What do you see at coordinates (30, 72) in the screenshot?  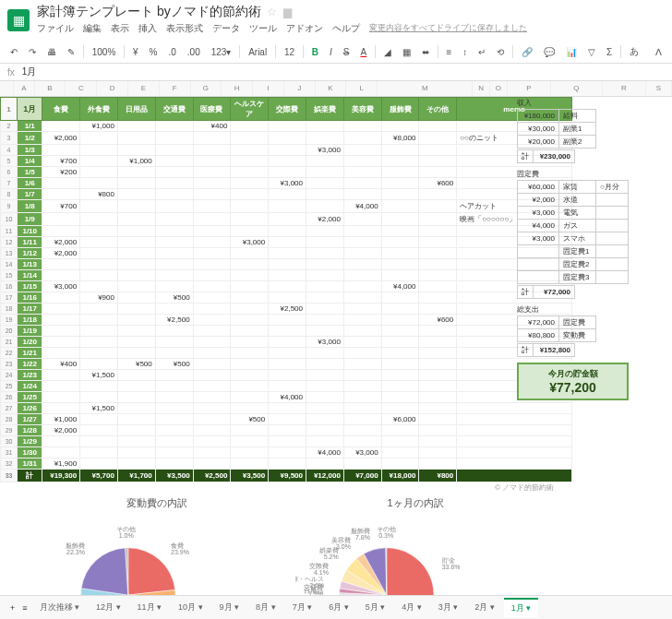 I see `formula-content: 1月` at bounding box center [30, 72].